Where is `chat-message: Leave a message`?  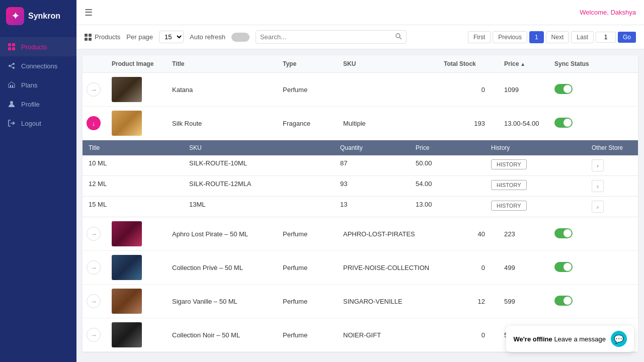
chat-message: Leave a message is located at coordinates (580, 339).